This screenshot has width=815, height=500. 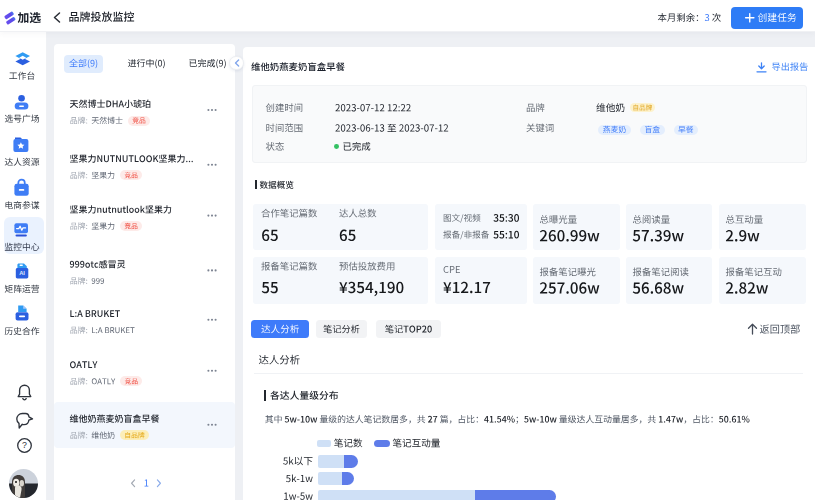 I want to click on svg-text: AI, so click(x=22, y=274).